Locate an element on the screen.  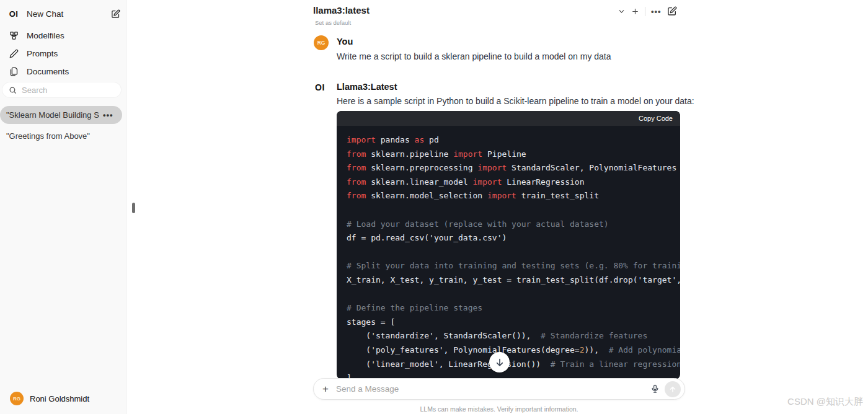
code-token: # Standardize features is located at coordinates (594, 336).